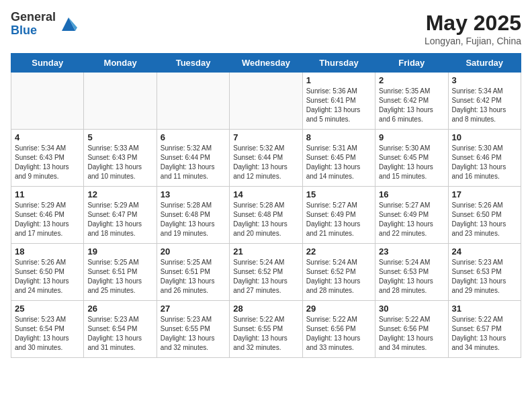 The image size is (532, 411). I want to click on calendar-day-cell: 30Sunrise: 5:22 AM Sunset: 6:56 PM Dayli…, so click(412, 329).